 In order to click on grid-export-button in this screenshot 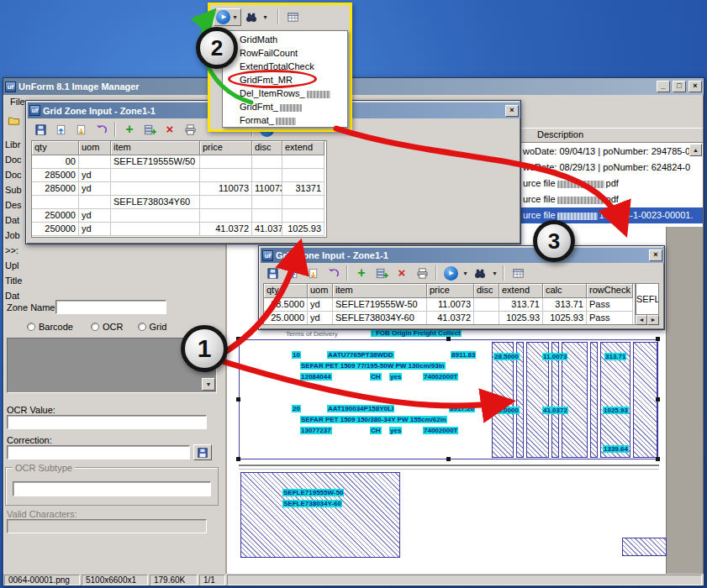, I will do `click(518, 273)`.